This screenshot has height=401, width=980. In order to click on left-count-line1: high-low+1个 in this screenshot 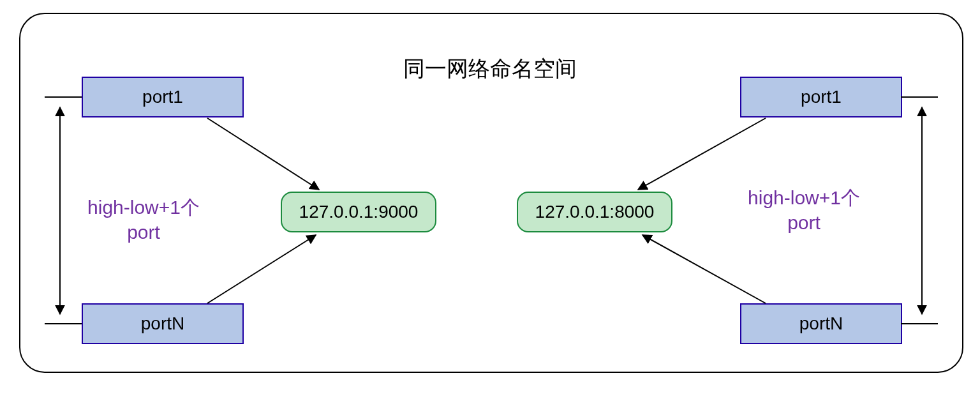, I will do `click(144, 207)`.